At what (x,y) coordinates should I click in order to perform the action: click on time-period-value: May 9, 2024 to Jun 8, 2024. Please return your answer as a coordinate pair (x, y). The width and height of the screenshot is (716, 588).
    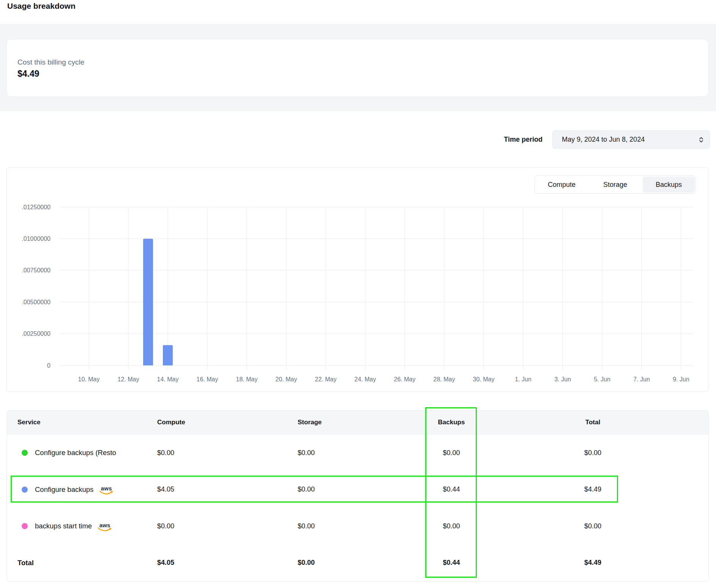
    Looking at the image, I should click on (603, 140).